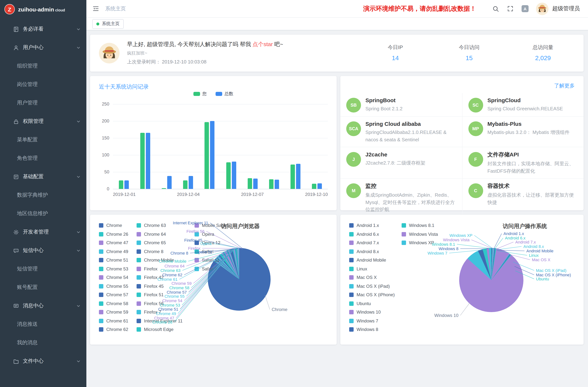  Describe the element at coordinates (100, 121) in the screenshot. I see `y-tick-label: 200` at that location.